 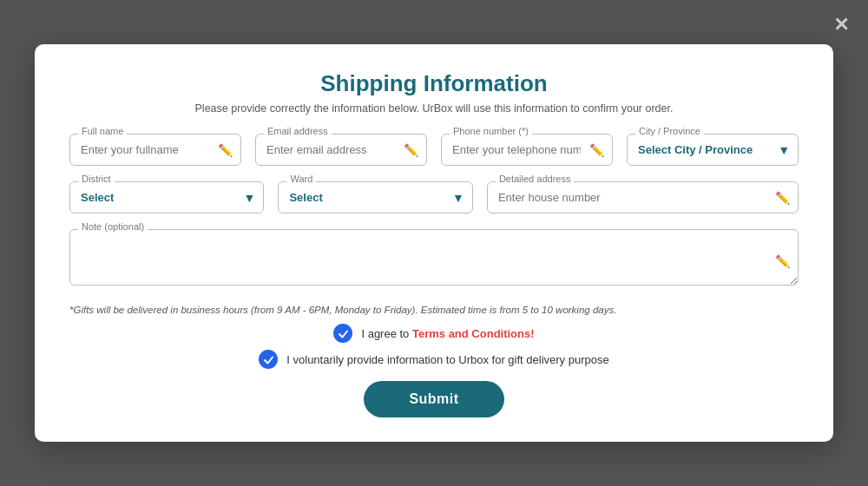 What do you see at coordinates (155, 149) in the screenshot?
I see `fullname-input` at bounding box center [155, 149].